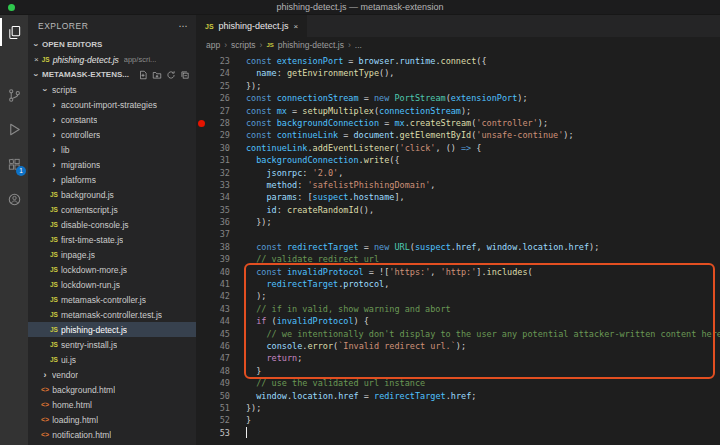 The image size is (720, 445). What do you see at coordinates (458, 433) in the screenshot?
I see `code-line-53: 53` at bounding box center [458, 433].